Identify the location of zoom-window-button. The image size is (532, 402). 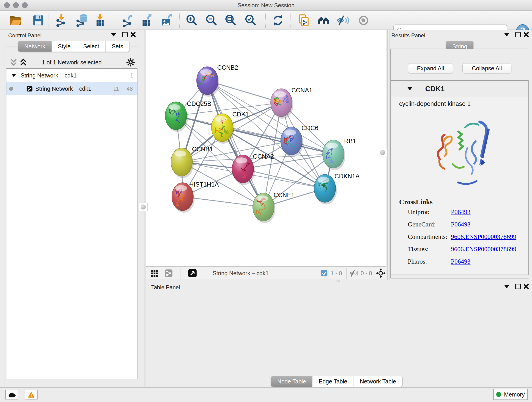
(25, 5).